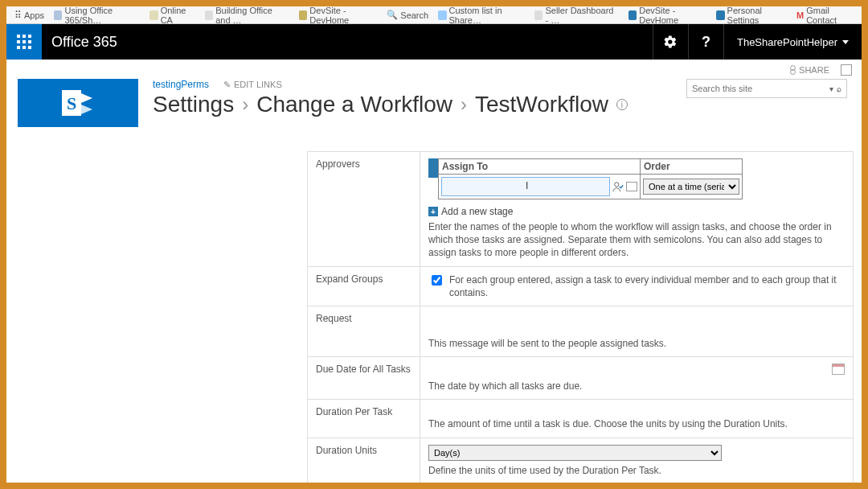  Describe the element at coordinates (825, 15) in the screenshot. I see `bookmark-item: MGmail Contact` at that location.